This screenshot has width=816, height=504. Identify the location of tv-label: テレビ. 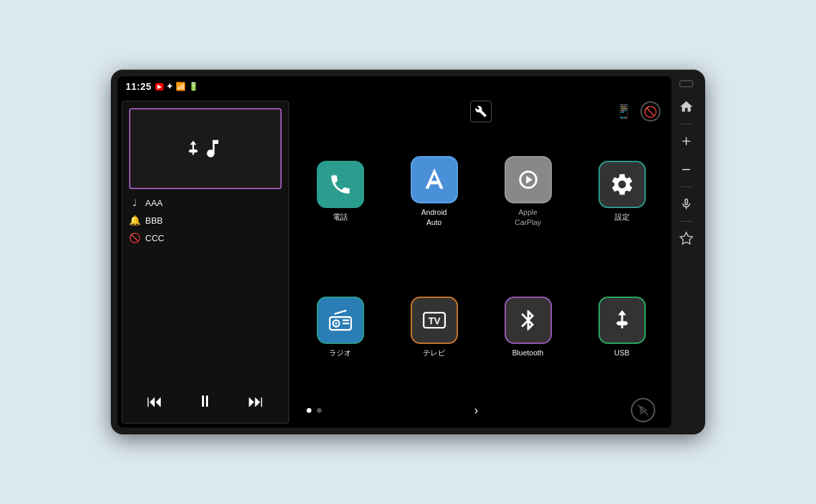
(434, 353).